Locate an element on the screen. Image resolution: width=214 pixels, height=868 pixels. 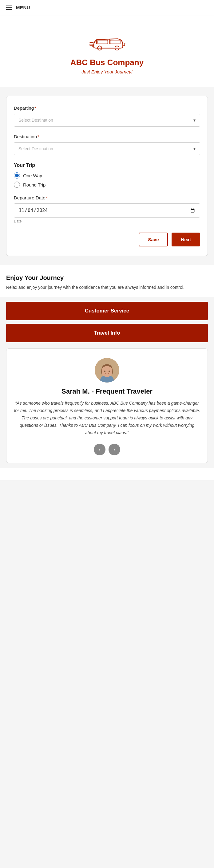
avatar is located at coordinates (107, 370).